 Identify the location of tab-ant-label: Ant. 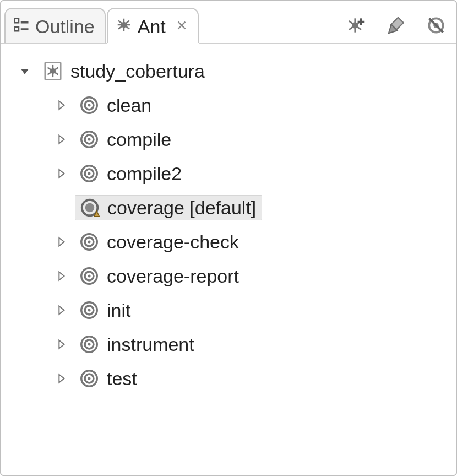
(152, 26).